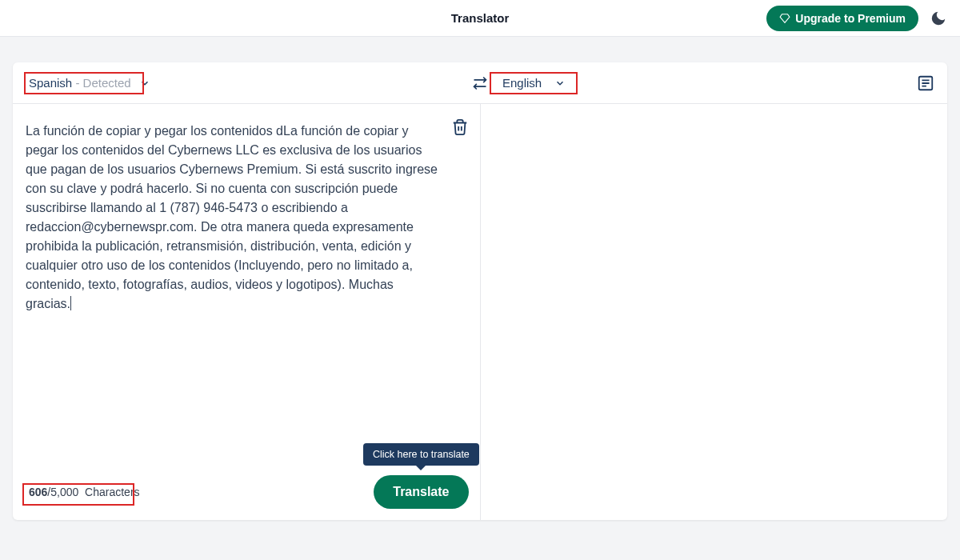 The width and height of the screenshot is (960, 560). Describe the element at coordinates (857, 18) in the screenshot. I see `header-actions: Upgrade to Premium` at that location.